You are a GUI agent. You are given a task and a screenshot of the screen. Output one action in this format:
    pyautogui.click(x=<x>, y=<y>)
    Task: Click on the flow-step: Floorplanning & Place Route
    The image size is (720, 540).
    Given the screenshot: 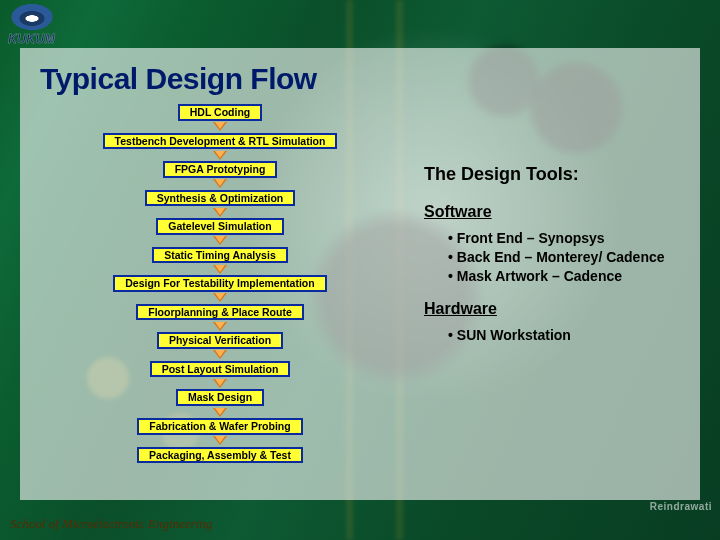 What is the action you would take?
    pyautogui.click(x=220, y=312)
    